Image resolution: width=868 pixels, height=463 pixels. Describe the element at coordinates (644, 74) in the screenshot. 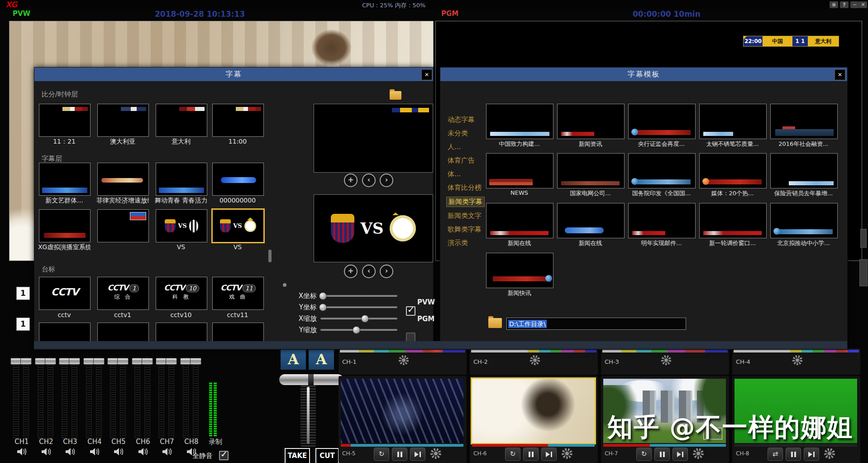

I see `template-dialog-title: 字幕模板` at that location.